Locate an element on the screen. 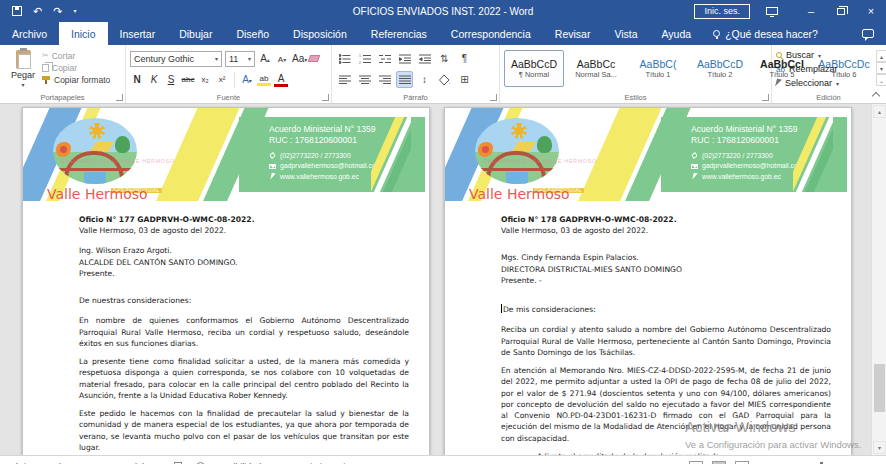  style-titulo-2: AaBbCcD Título 2 is located at coordinates (720, 68).